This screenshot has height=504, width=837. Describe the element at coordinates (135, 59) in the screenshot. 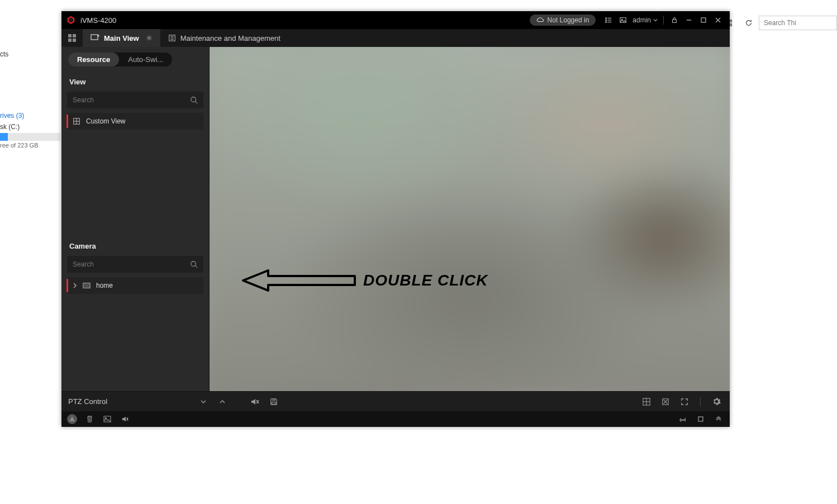

I see `segment-toggle: Resource Auto-Swi...` at that location.